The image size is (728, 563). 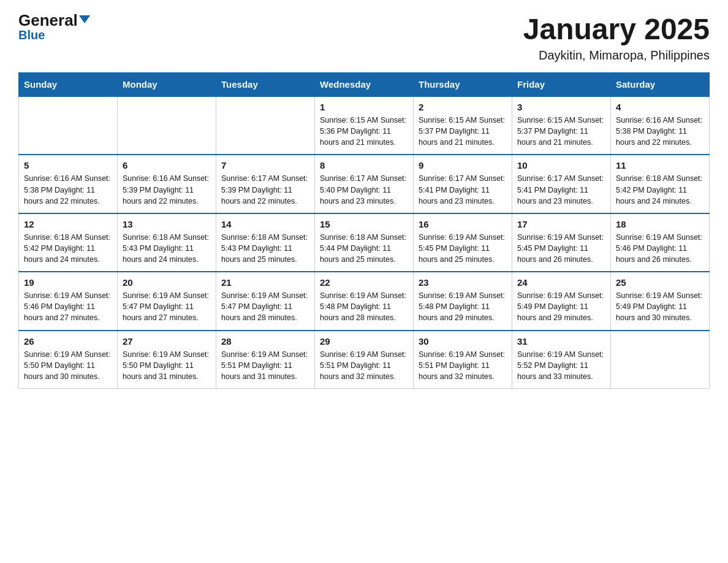 I want to click on day-cell: 6Sunrise: 6:16 AM Sunset: 5:39 PM Daylig…, so click(x=167, y=184).